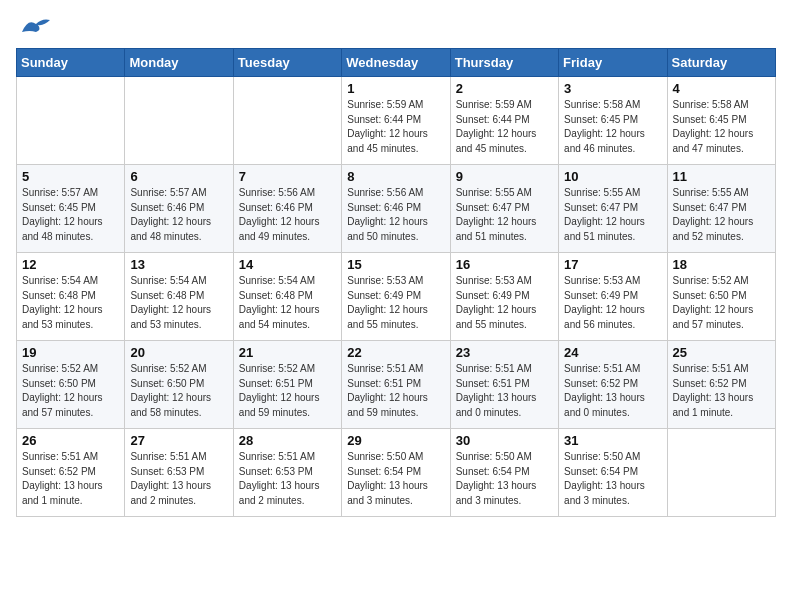 This screenshot has width=792, height=612. What do you see at coordinates (504, 385) in the screenshot?
I see `calendar-cell: 23Sunrise: 5:51 AMSunset: 6:51 PMDayligh…` at bounding box center [504, 385].